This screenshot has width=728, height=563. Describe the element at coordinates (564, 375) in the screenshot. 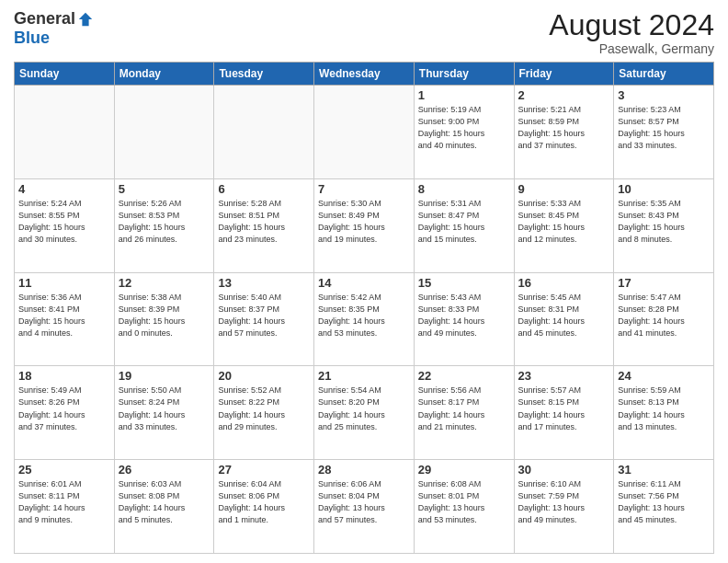

I see `day-number: 23` at that location.